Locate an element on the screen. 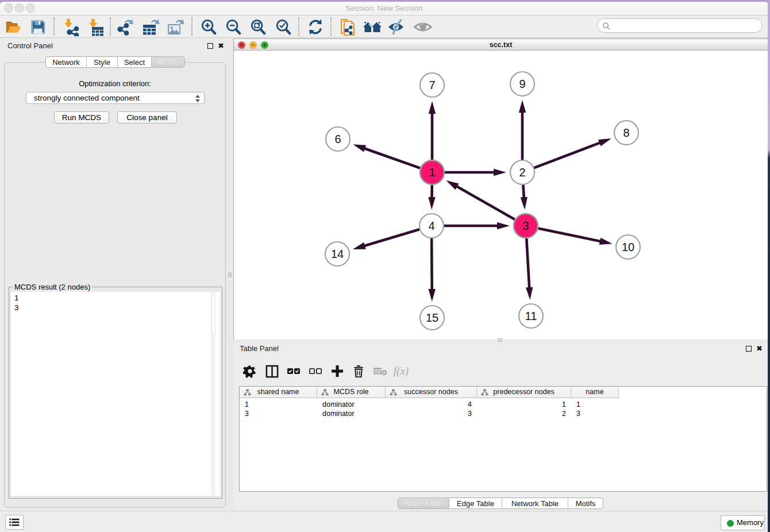  node-15: 15 is located at coordinates (432, 318).